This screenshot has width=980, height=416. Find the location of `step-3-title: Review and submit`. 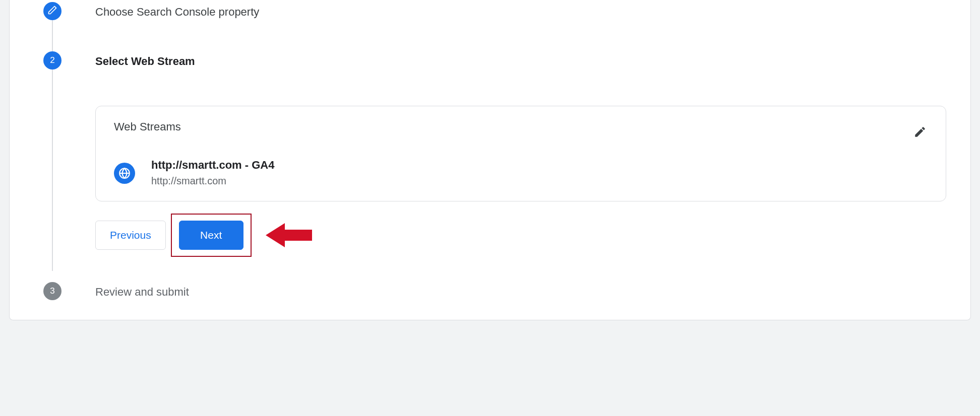

step-3-title: Review and submit is located at coordinates (521, 292).